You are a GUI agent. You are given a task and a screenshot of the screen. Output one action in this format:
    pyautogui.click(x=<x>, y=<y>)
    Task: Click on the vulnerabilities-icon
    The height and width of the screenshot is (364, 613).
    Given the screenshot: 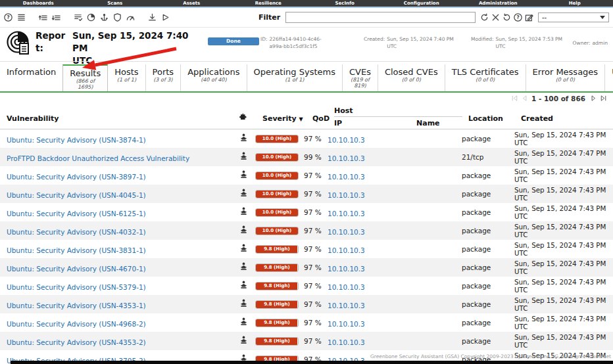 What is the action you would take?
    pyautogui.click(x=104, y=17)
    